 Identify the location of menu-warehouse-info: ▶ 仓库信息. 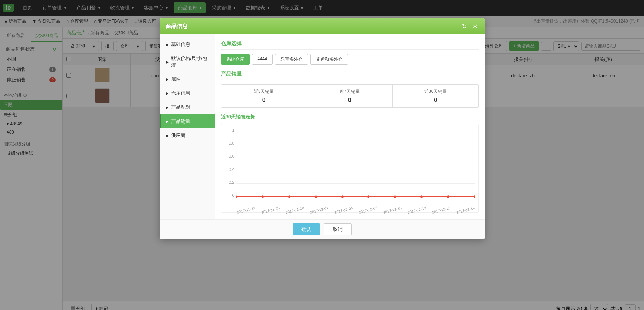
(187, 93).